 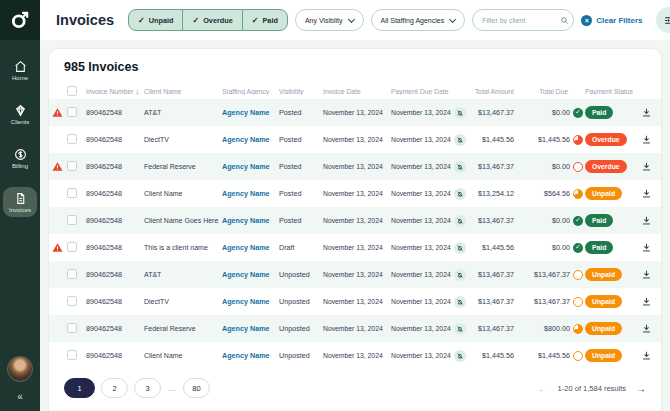 What do you see at coordinates (20, 396) in the screenshot?
I see `sidebar-collapse-icon: «` at bounding box center [20, 396].